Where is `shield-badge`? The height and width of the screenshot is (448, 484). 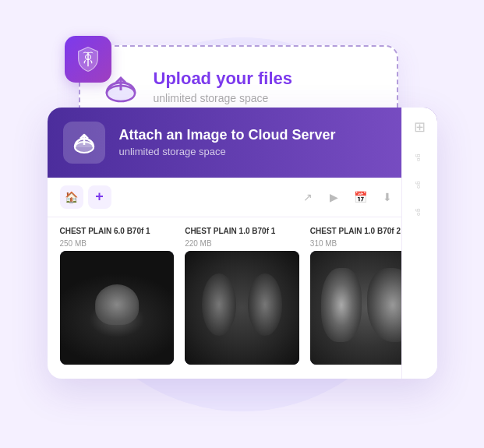
shield-badge is located at coordinates (88, 59).